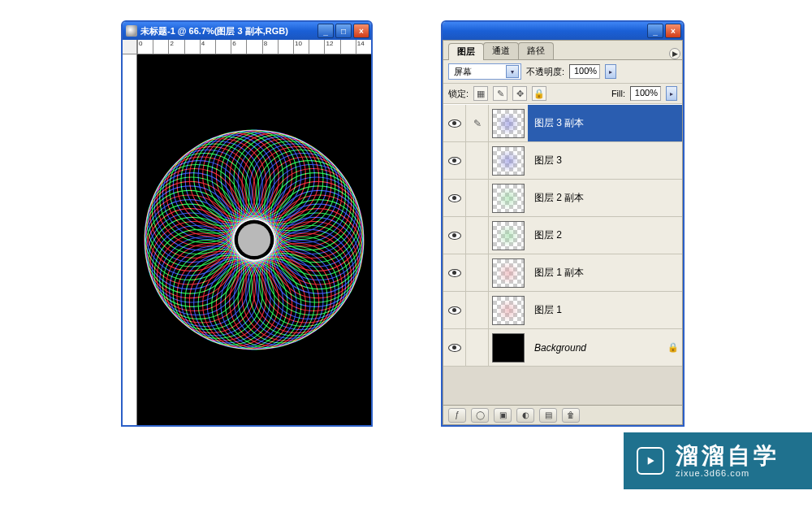  I want to click on lock-transparency-icon: ▦, so click(481, 93).